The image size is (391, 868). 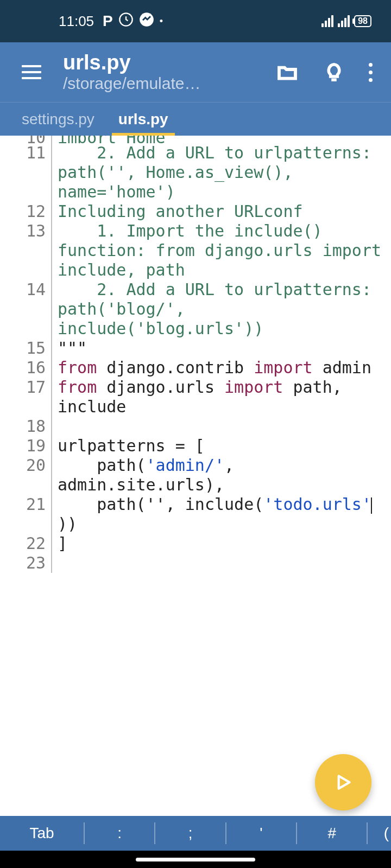 I want to click on messenger-icon, so click(x=147, y=22).